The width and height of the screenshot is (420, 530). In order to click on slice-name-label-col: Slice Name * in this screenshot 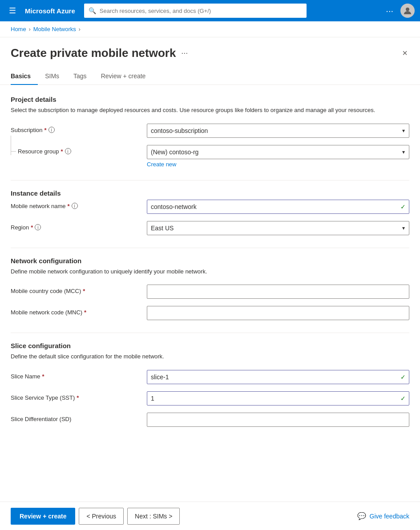, I will do `click(75, 375)`.